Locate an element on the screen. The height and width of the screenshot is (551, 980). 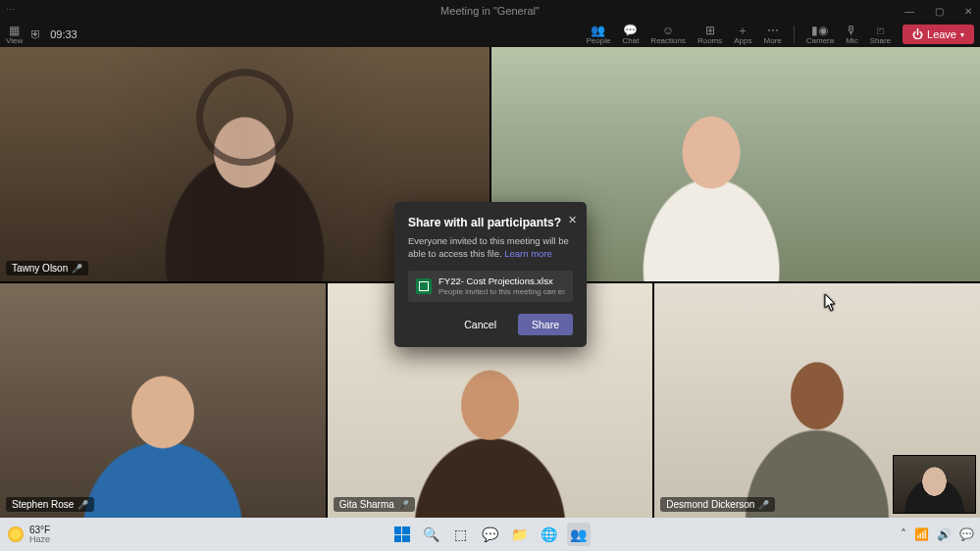
chevron-down-icon: ▾ is located at coordinates (962, 35).